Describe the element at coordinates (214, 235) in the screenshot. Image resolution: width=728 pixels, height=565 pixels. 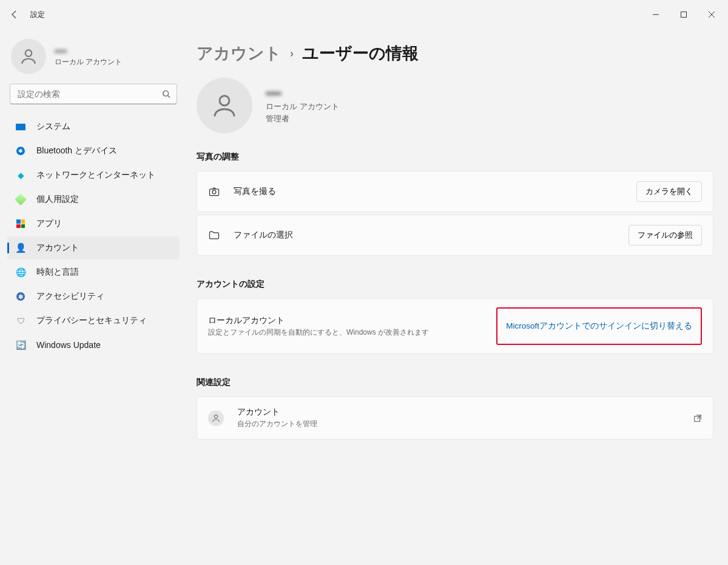
I see `folder-icon` at that location.